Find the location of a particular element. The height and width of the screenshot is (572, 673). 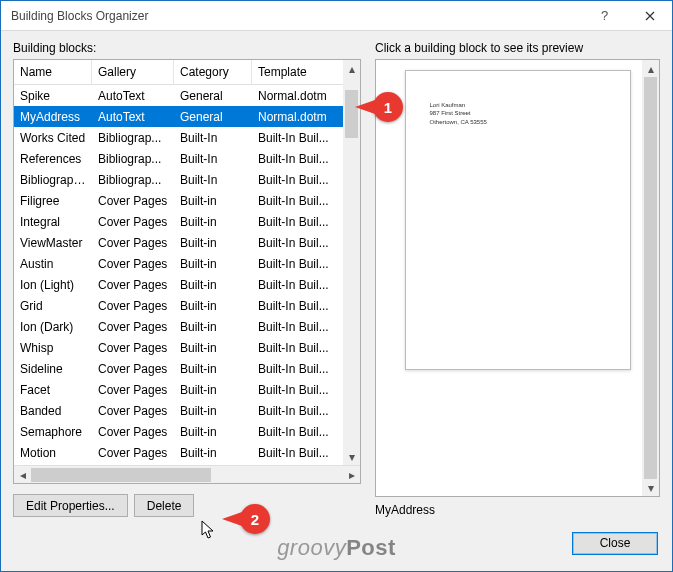

hscroll-thumb is located at coordinates (121, 475).